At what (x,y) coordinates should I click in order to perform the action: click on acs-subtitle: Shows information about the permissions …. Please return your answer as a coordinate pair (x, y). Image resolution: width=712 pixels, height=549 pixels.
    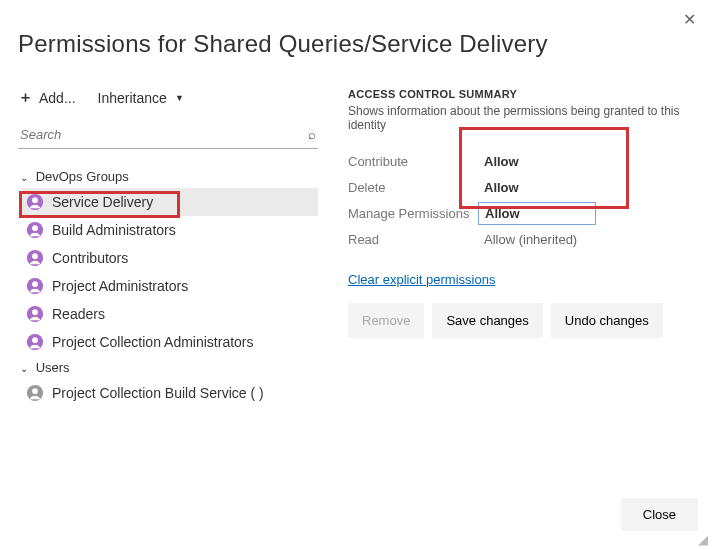
    Looking at the image, I should click on (524, 118).